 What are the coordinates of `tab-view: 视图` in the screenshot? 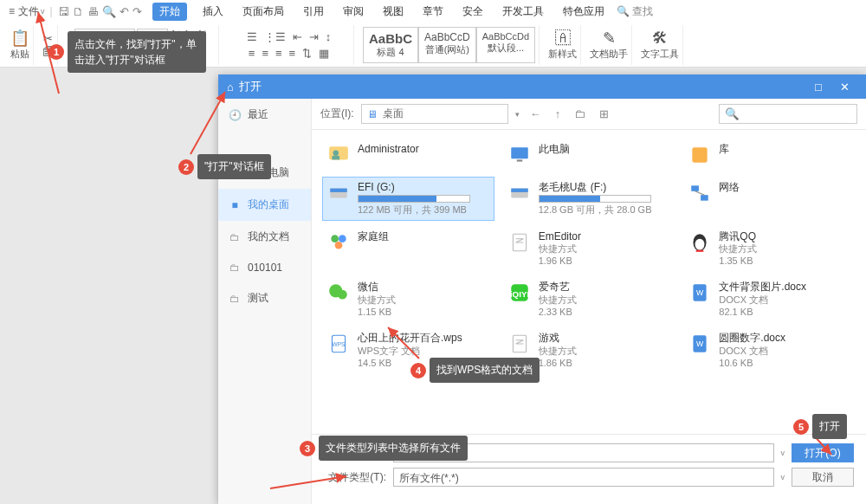 It's located at (393, 12).